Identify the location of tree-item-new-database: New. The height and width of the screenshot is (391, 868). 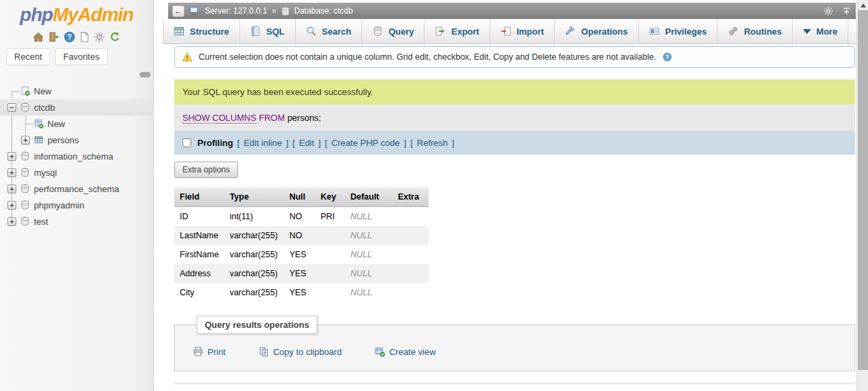
(77, 91).